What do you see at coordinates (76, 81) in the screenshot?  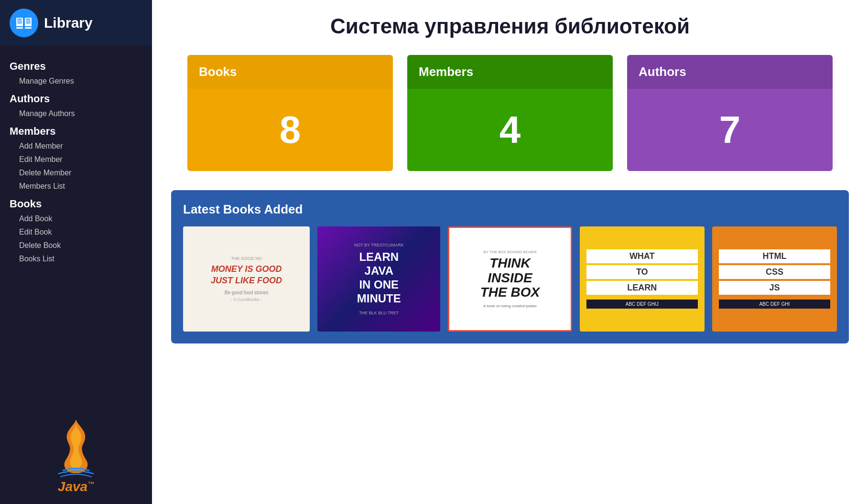 I see `sidebar-item-manage-genres: Manage Genres` at bounding box center [76, 81].